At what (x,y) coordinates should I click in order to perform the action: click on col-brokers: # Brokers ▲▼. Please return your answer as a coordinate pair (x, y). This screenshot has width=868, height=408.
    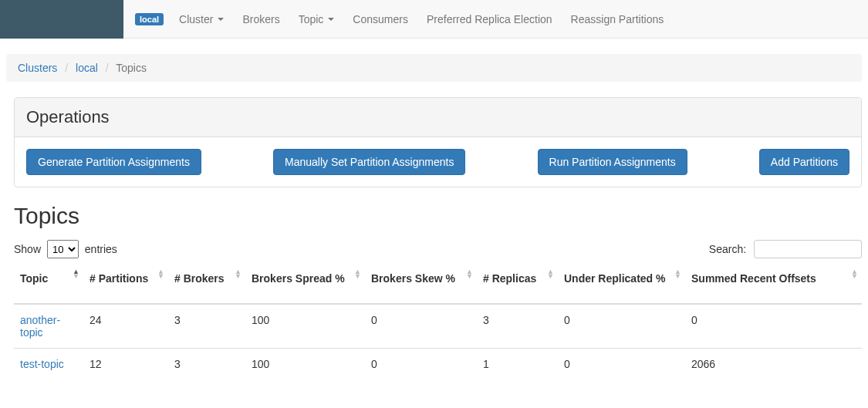
    Looking at the image, I should click on (207, 284).